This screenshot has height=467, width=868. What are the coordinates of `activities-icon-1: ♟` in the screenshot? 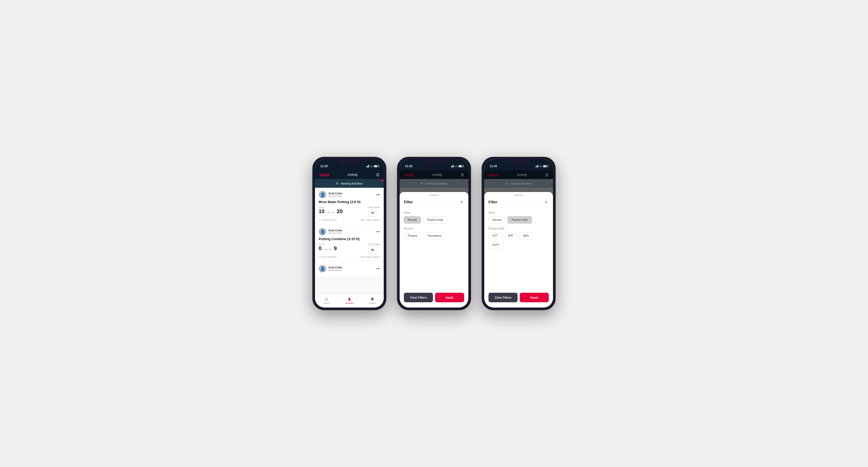 It's located at (349, 299).